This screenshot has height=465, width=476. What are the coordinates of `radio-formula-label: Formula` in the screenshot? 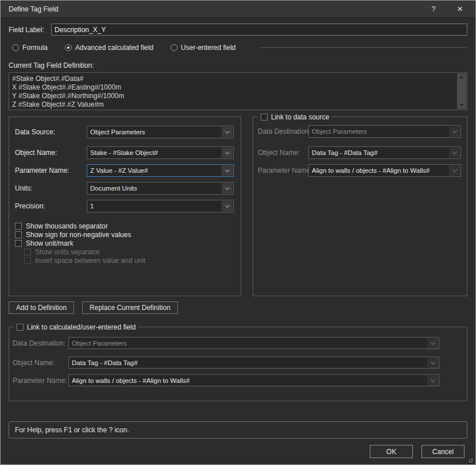 It's located at (35, 48).